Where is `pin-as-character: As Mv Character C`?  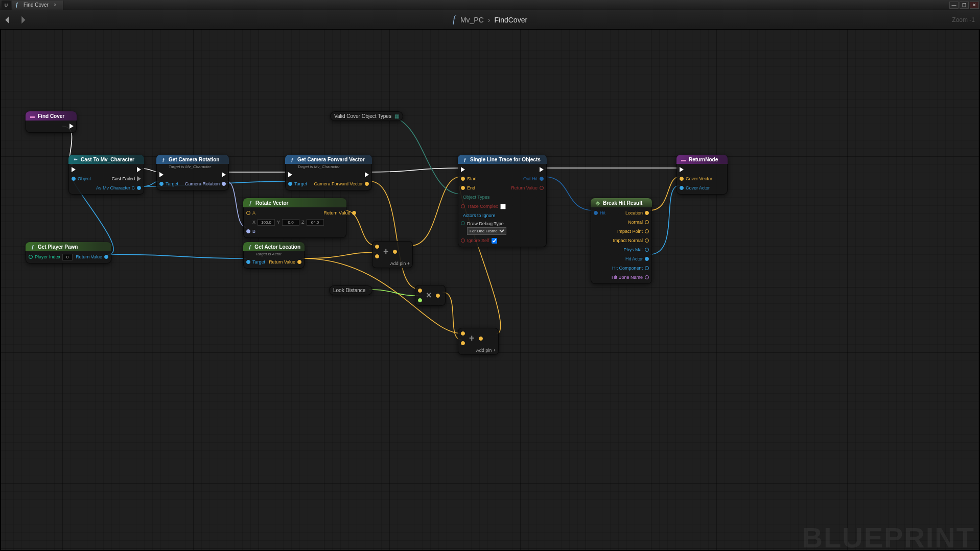
pin-as-character: As Mv Character C is located at coordinates (119, 188).